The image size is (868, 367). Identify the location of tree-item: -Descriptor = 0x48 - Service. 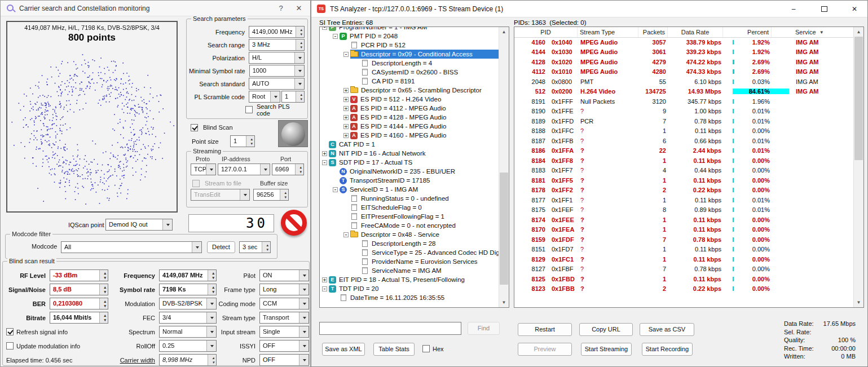
(409, 235).